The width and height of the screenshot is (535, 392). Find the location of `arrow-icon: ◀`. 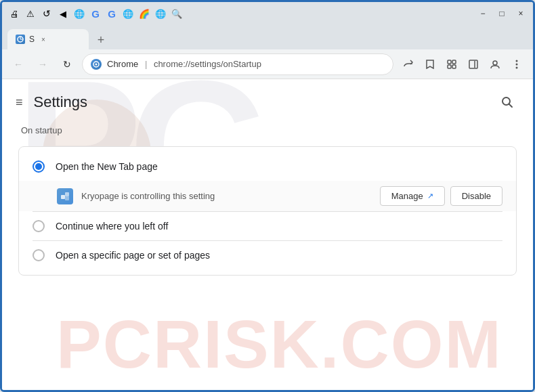

arrow-icon: ◀ is located at coordinates (63, 14).